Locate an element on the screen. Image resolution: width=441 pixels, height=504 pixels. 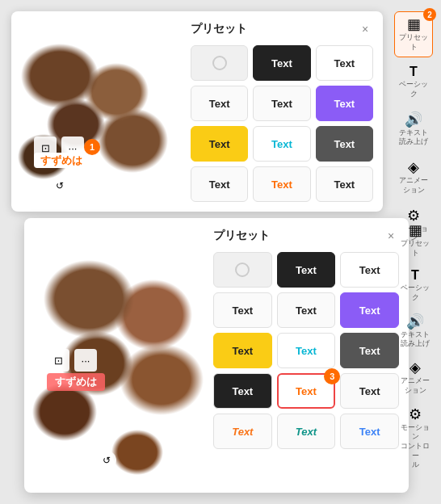
preset-cell-blue-bottom: Text is located at coordinates (370, 431).